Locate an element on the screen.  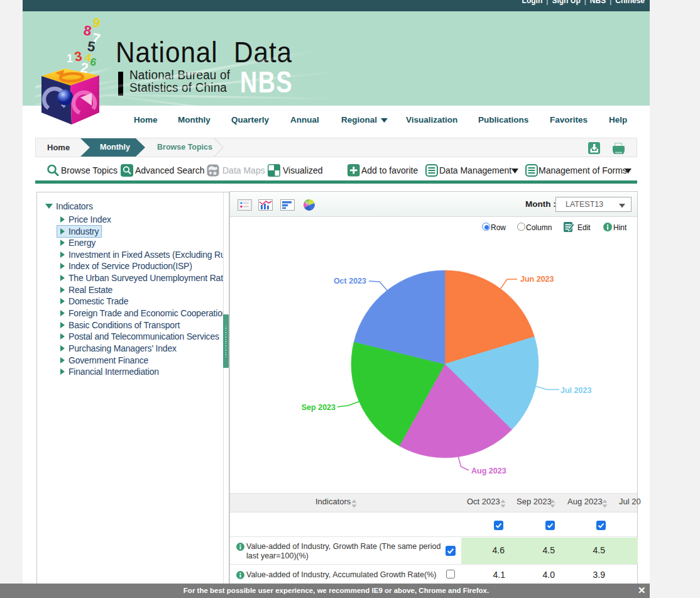
svg-text: Oct 2023 is located at coordinates (350, 281).